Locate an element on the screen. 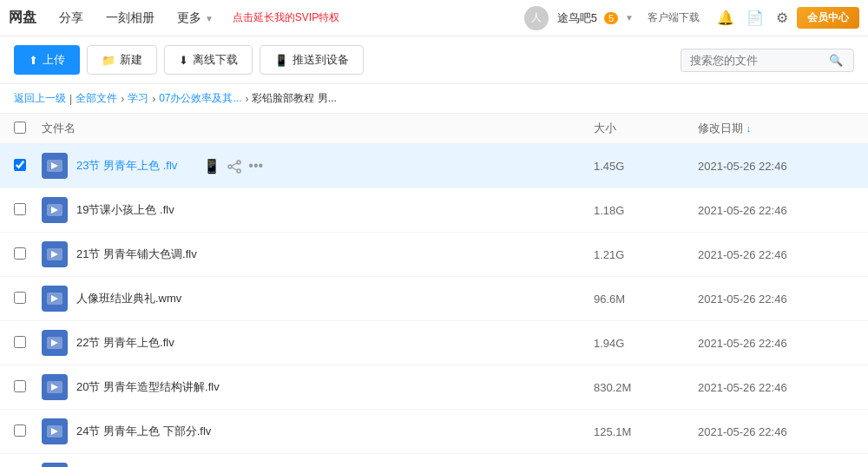 The width and height of the screenshot is (868, 467). new-icon: 📁 is located at coordinates (108, 61).